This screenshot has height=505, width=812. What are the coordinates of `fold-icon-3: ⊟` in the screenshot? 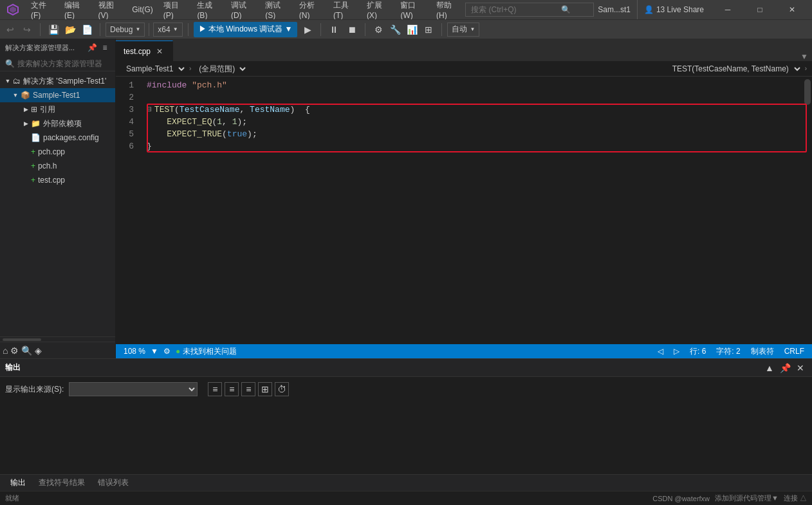 It's located at (149, 109).